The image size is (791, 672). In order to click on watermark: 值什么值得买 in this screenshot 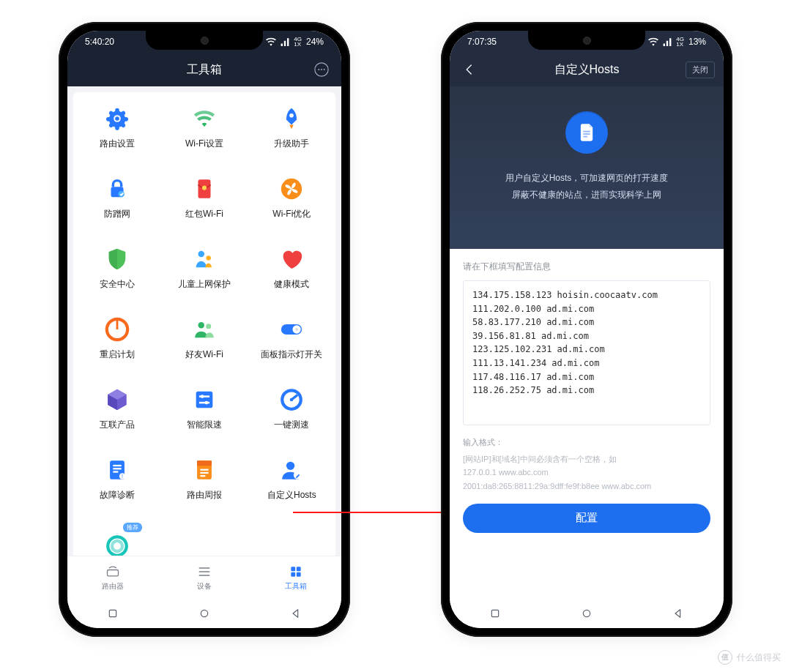, I will do `click(749, 657)`.